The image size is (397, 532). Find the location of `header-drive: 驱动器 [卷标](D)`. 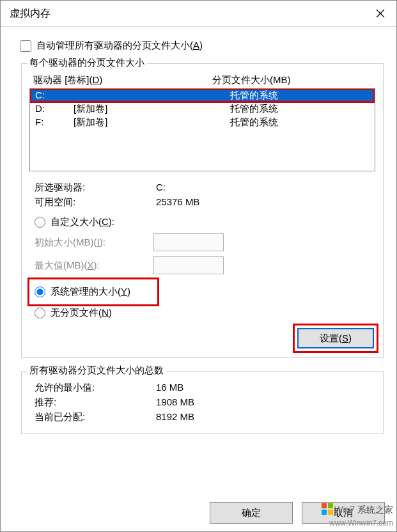

header-drive: 驱动器 [卷标](D) is located at coordinates (123, 81).